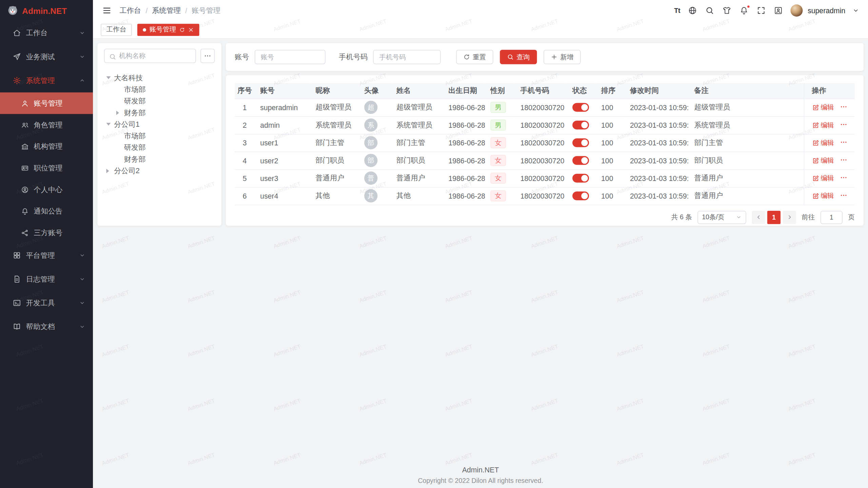 This screenshot has height=488, width=868. Describe the element at coordinates (116, 29) in the screenshot. I see `tab-0: 工作台` at that location.